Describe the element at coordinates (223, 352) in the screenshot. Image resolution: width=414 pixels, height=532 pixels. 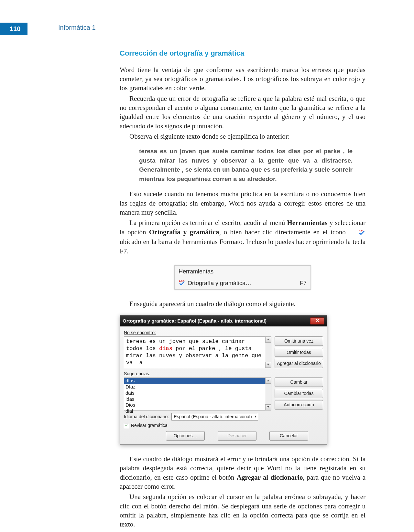
I see `error-text-row: teresa es un joven que suele caminar tod…` at that location.